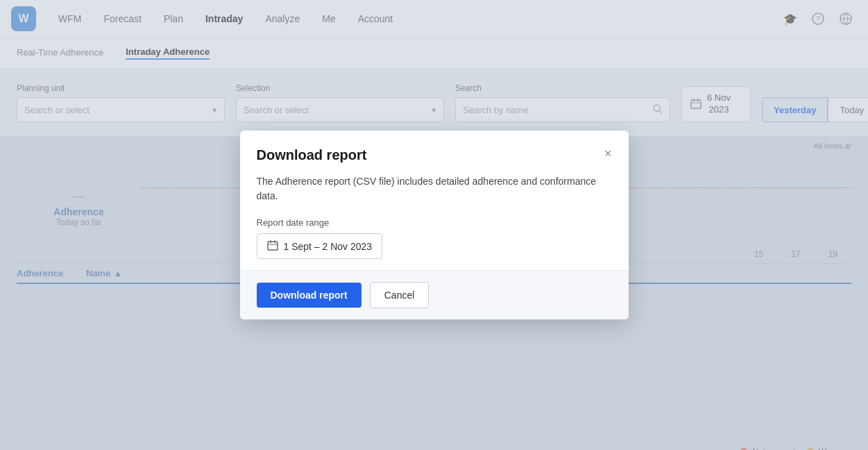 Image resolution: width=868 pixels, height=450 pixels. Describe the element at coordinates (434, 222) in the screenshot. I see `date-range-label: Report date range` at that location.